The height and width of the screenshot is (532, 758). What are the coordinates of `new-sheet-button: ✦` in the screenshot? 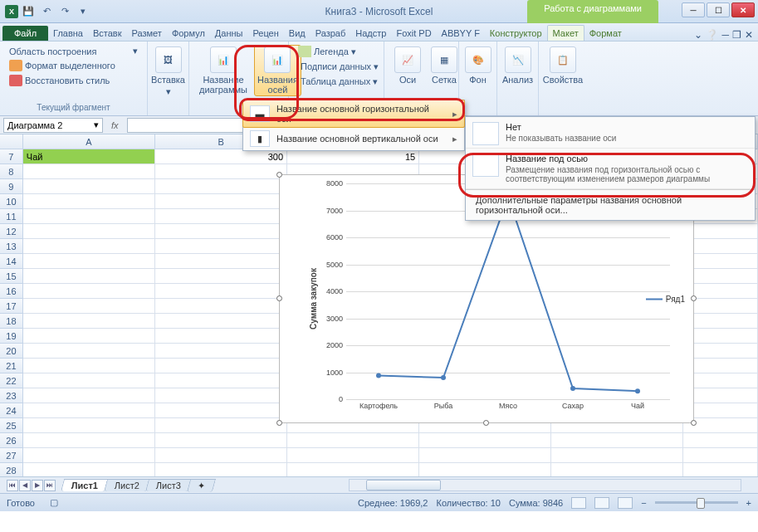 It's located at (201, 486).